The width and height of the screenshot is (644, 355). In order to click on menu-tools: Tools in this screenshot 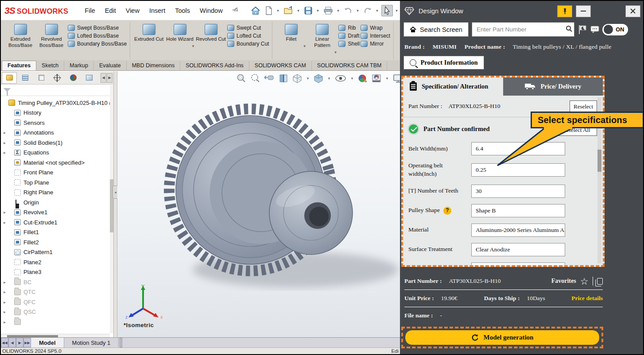, I will do `click(182, 11)`.